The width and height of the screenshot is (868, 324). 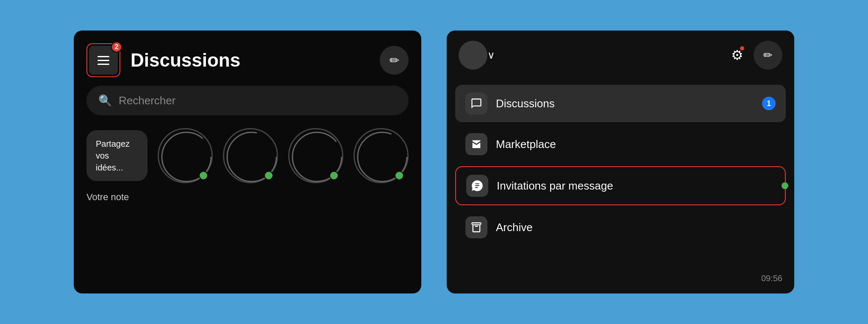 What do you see at coordinates (103, 60) in the screenshot?
I see `menu-button: 2` at bounding box center [103, 60].